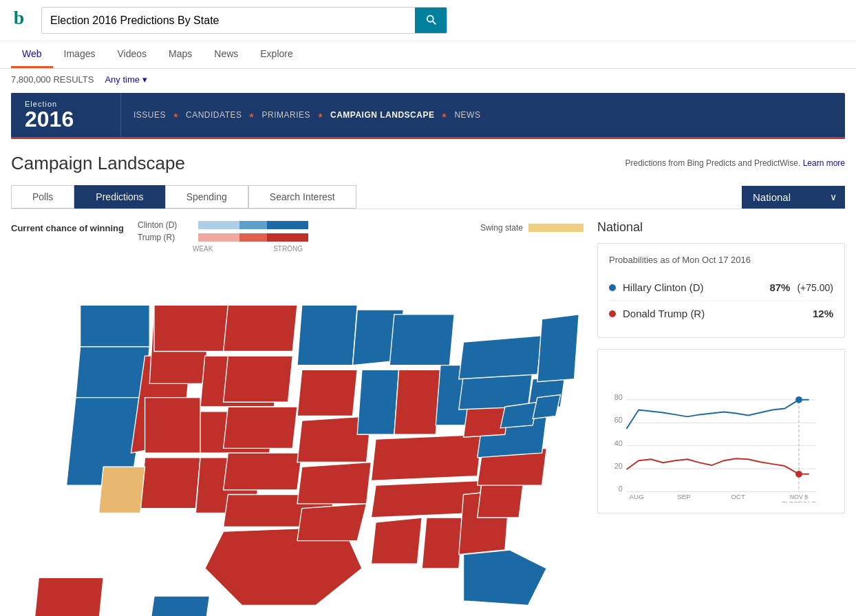 Image resolution: width=856 pixels, height=616 pixels. I want to click on strong-label: STRONG, so click(288, 249).